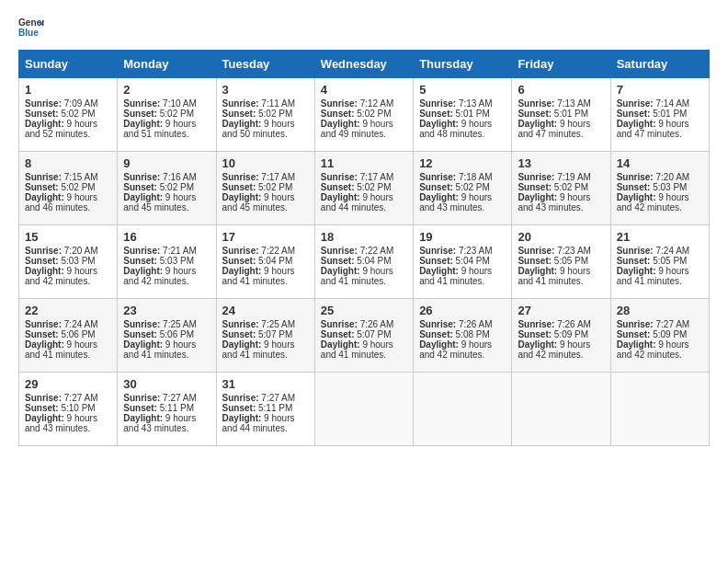 The width and height of the screenshot is (728, 563). What do you see at coordinates (653, 261) in the screenshot?
I see `sunset-text: Sunset: 5:05 PM` at bounding box center [653, 261].